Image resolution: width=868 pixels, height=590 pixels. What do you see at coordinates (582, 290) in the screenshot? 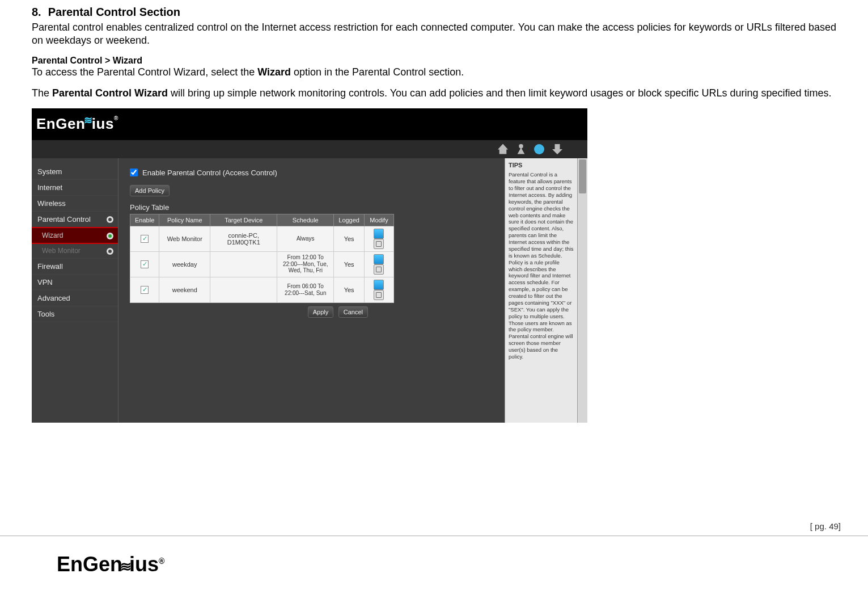
I see `scrollbar` at bounding box center [582, 290].